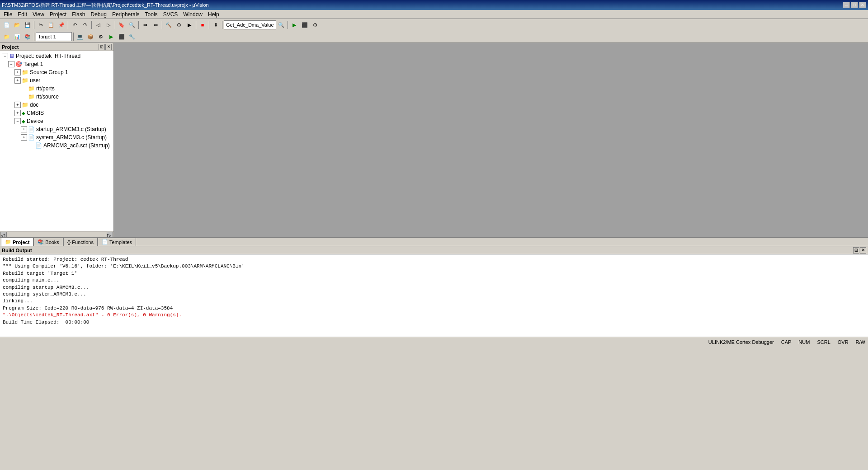  I want to click on status-ovr: OVR, so click(843, 342).